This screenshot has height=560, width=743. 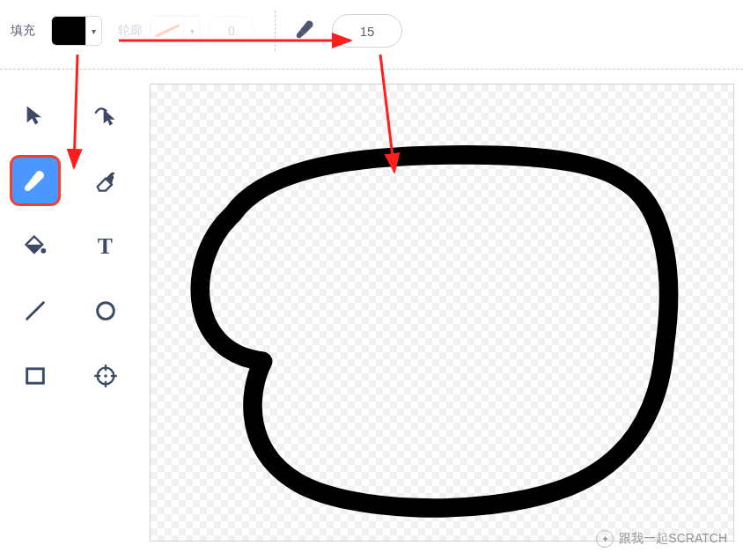 What do you see at coordinates (175, 31) in the screenshot?
I see `outline-color-picker: ▾` at bounding box center [175, 31].